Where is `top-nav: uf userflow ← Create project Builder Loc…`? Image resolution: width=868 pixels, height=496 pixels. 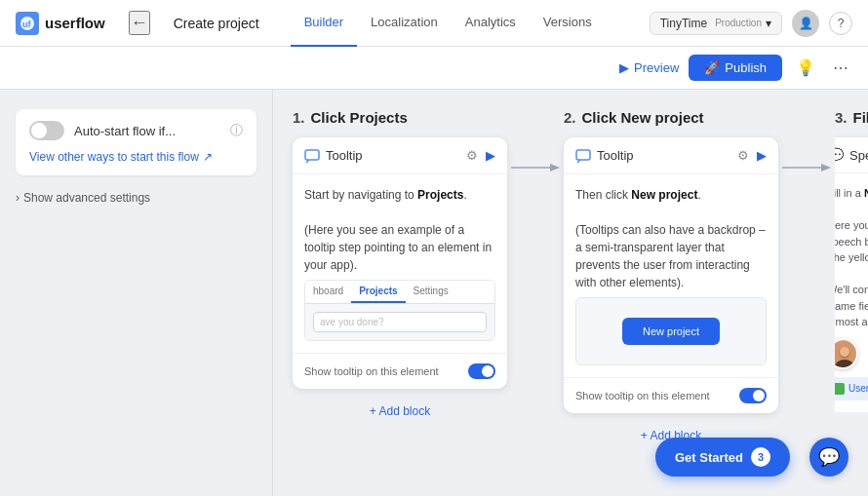 top-nav: uf userflow ← Create project Builder Loc… is located at coordinates (434, 23).